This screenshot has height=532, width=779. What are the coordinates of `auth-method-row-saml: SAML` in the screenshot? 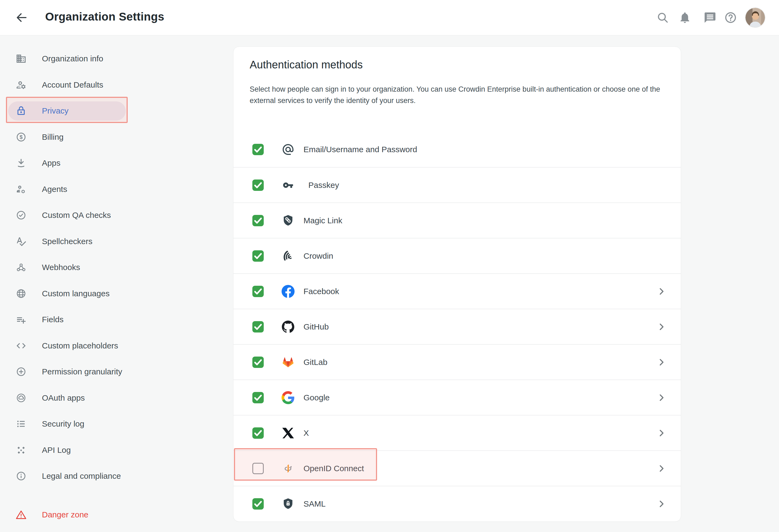 It's located at (457, 504).